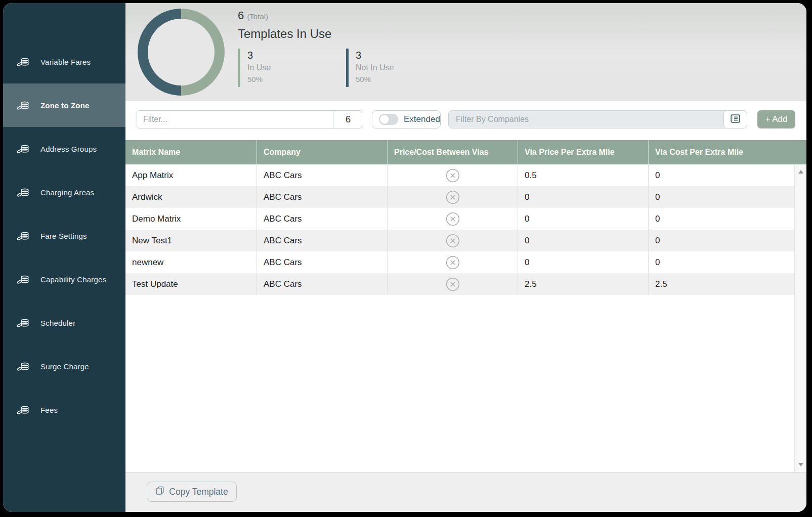 This screenshot has width=812, height=517. I want to click on cell-matrix-name: Ardwick, so click(191, 197).